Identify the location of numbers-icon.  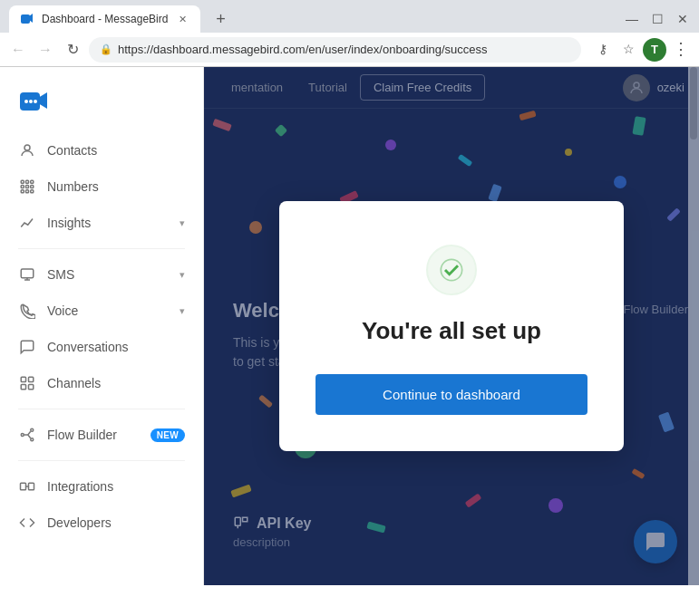
(27, 187).